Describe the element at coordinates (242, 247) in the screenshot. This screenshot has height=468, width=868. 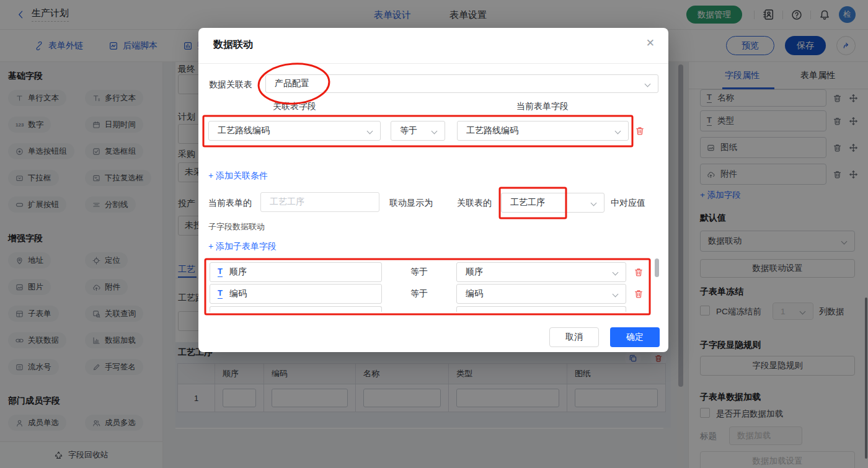
I see `add-subfield-link: + 添加子表单字段` at that location.